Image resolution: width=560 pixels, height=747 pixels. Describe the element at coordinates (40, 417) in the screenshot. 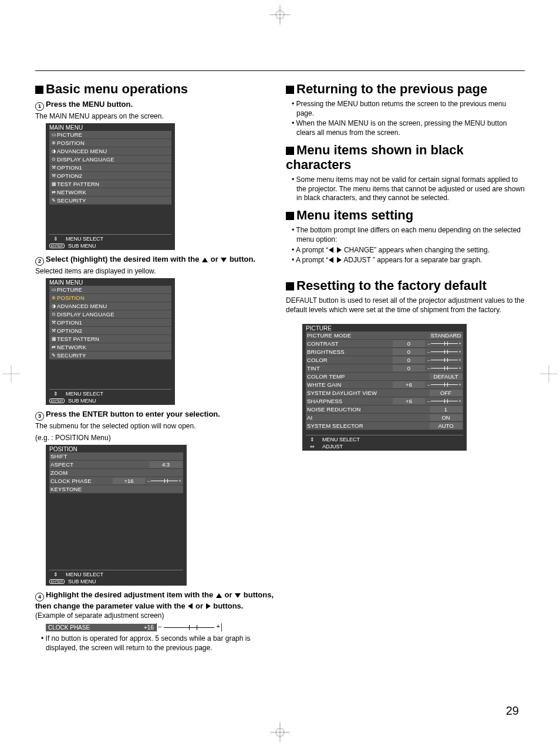

I see `circled-3-icon: 3` at that location.